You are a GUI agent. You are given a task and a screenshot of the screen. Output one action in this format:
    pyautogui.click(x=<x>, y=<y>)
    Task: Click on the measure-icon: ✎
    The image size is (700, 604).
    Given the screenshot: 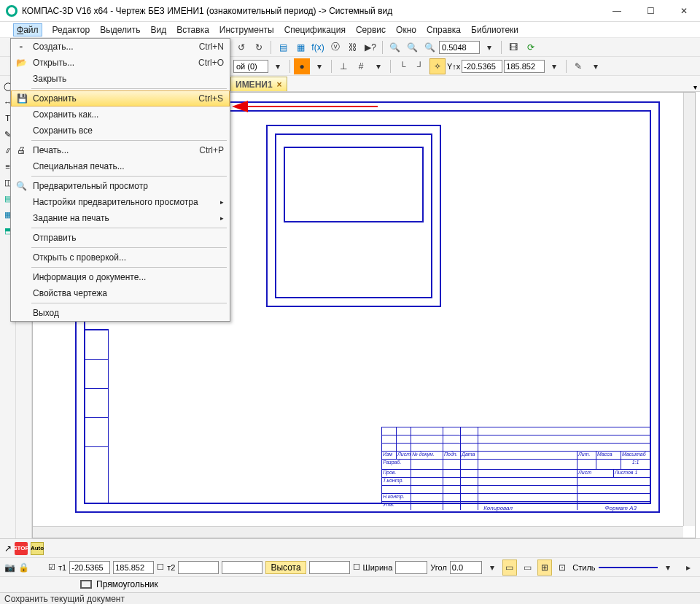 What is the action you would take?
    pyautogui.click(x=578, y=66)
    